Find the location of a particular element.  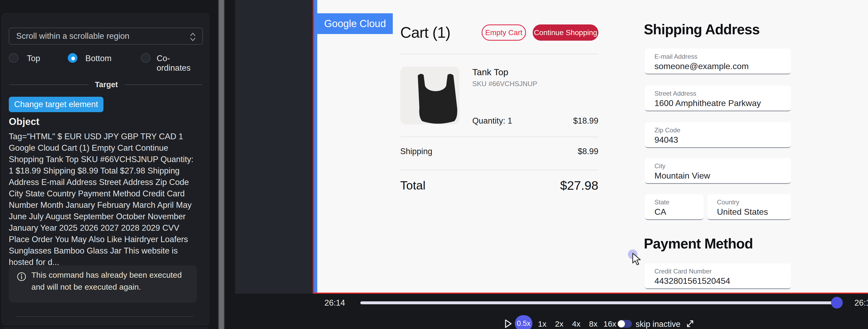

next-command-panel-edge is located at coordinates (106, 328).